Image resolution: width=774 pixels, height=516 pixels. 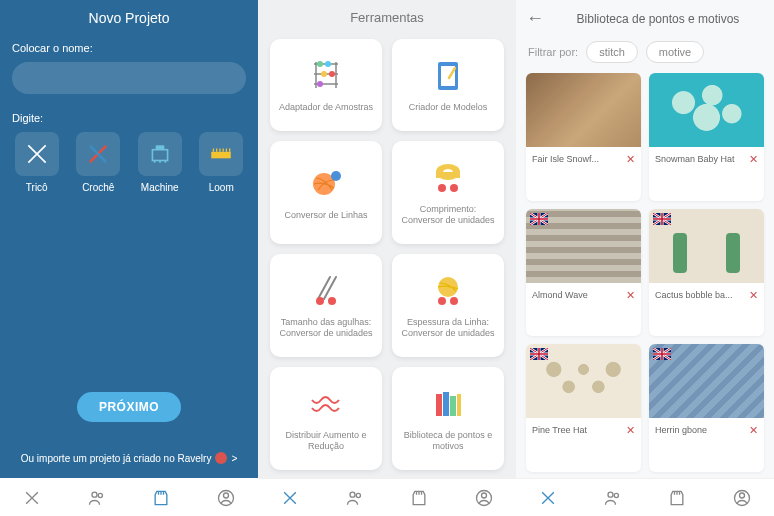 What do you see at coordinates (584, 408) in the screenshot?
I see `library-item: Pine Tree Hat✕` at bounding box center [584, 408].